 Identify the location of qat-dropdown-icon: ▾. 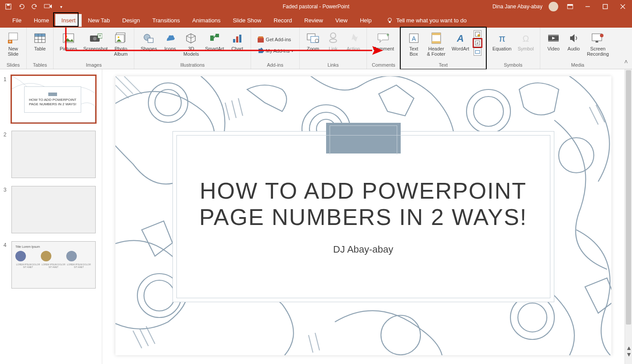
(61, 7).